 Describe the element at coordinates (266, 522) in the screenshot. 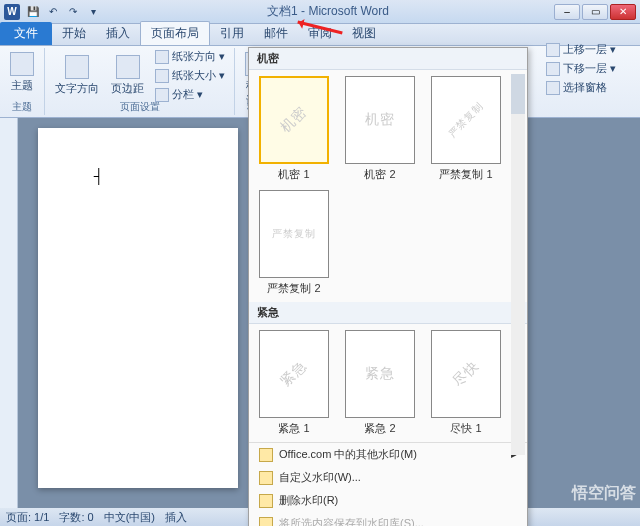

I see `save-selection-icon` at that location.